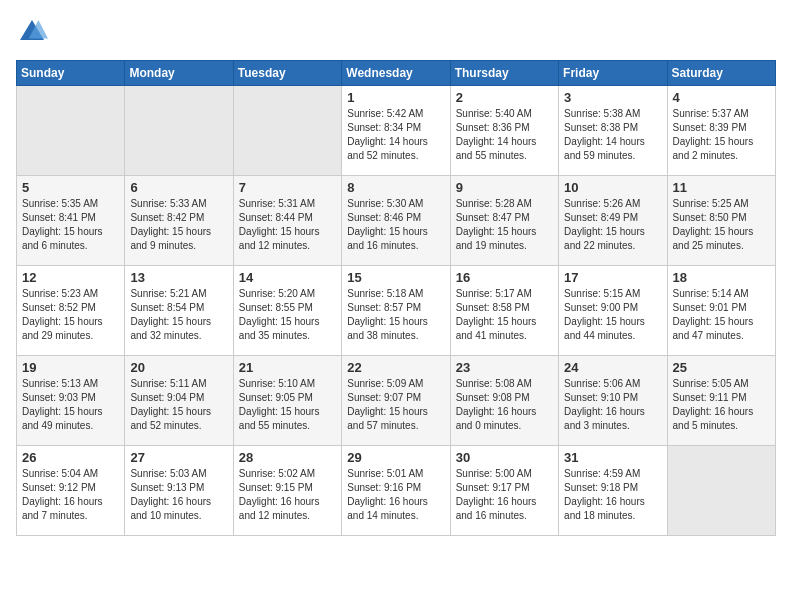 The width and height of the screenshot is (792, 612). Describe the element at coordinates (613, 74) in the screenshot. I see `weekday-header-friday: Friday` at that location.